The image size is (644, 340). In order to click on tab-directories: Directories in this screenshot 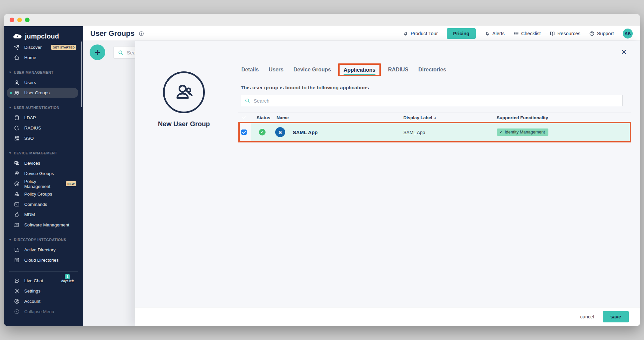, I will do `click(432, 70)`.